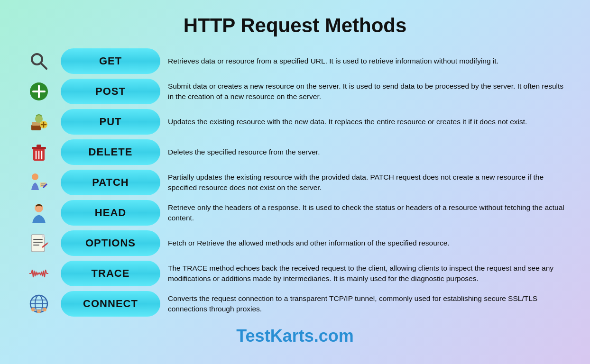 The height and width of the screenshot is (364, 590). Describe the element at coordinates (39, 182) in the screenshot. I see `patch-icon` at that location.